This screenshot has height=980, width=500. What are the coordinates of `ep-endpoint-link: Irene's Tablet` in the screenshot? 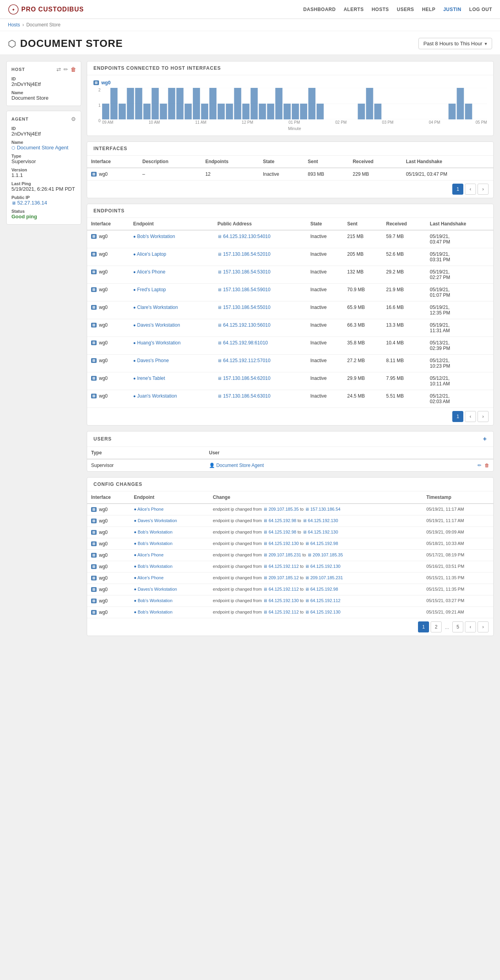 It's located at (151, 378).